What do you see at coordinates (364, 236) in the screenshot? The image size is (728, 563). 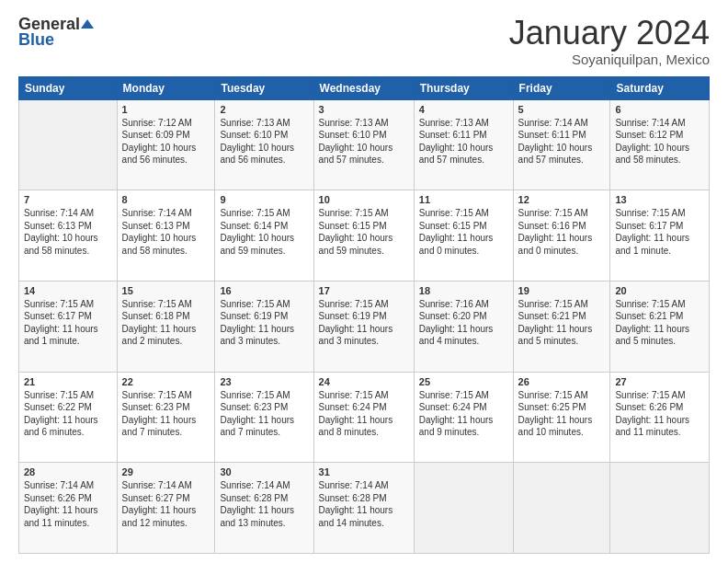 I see `day-cell: 10Sunrise: 7:15 AMSunset: 6:15 PMDayligh…` at bounding box center [364, 236].